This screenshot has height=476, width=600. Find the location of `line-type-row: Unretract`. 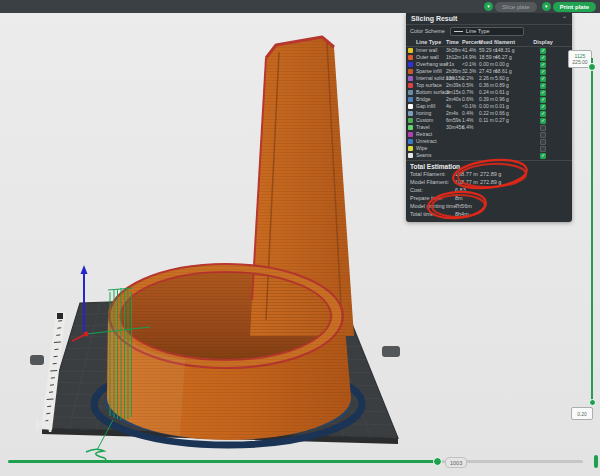

line-type-row: Unretract is located at coordinates (489, 142).